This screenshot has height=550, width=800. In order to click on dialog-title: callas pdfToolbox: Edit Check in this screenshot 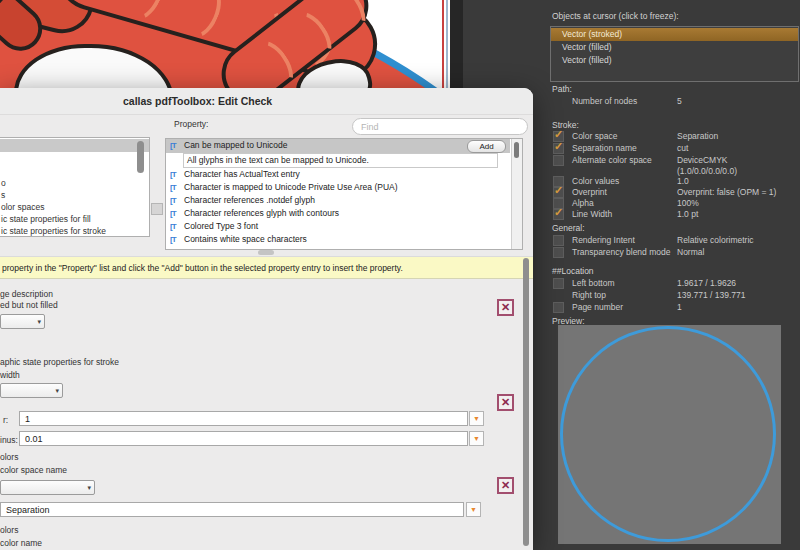, I will do `click(198, 101)`.